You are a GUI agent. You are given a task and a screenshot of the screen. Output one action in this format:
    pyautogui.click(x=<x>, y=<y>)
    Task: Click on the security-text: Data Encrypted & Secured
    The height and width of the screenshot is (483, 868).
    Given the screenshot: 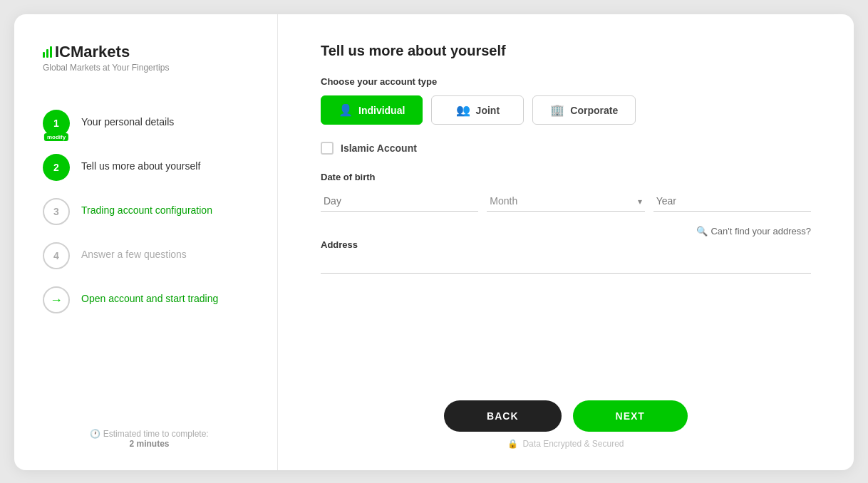 What is the action you would take?
    pyautogui.click(x=573, y=444)
    